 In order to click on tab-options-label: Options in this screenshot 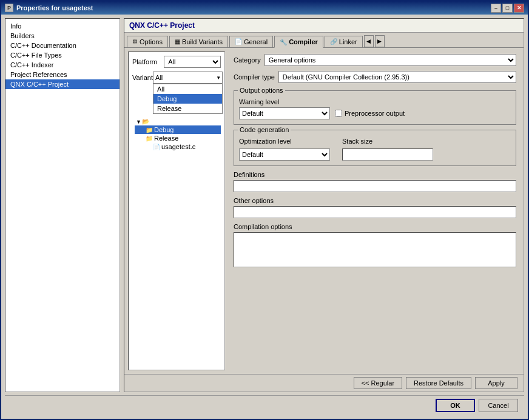, I will do `click(151, 42)`.